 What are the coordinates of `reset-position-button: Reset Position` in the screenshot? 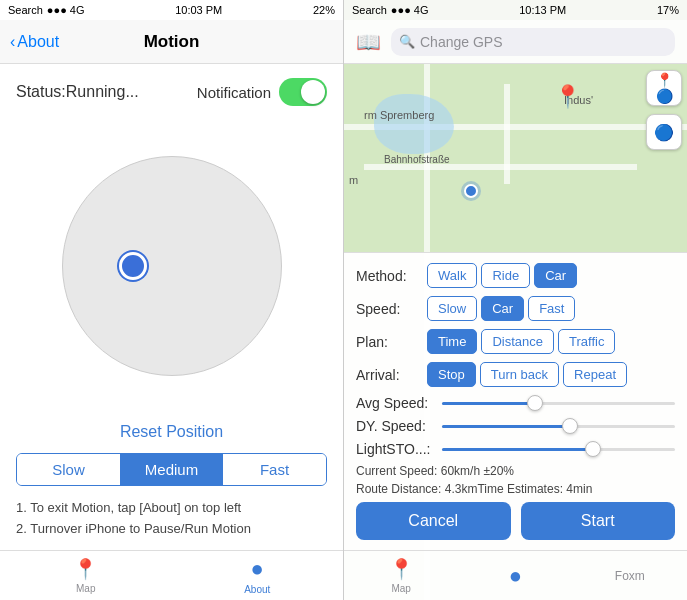 It's located at (172, 434).